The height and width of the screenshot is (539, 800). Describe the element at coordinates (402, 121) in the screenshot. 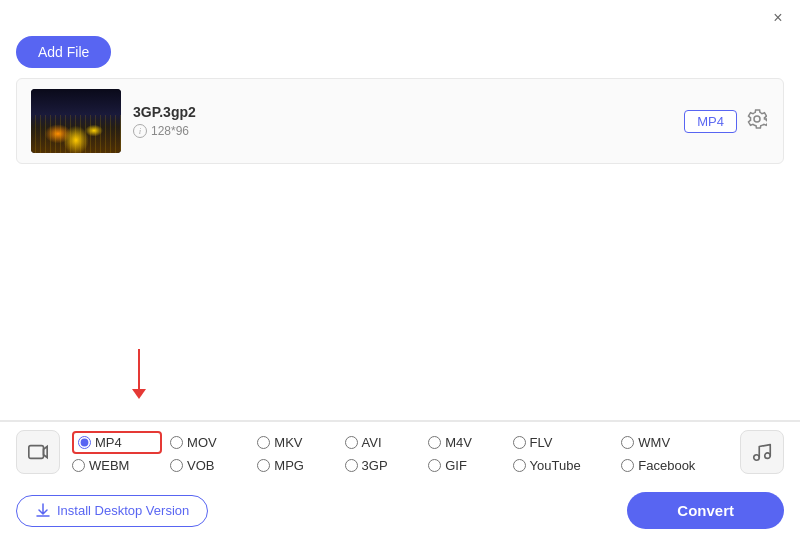

I see `file-info: 3GP.3gp2 i 128*96` at that location.